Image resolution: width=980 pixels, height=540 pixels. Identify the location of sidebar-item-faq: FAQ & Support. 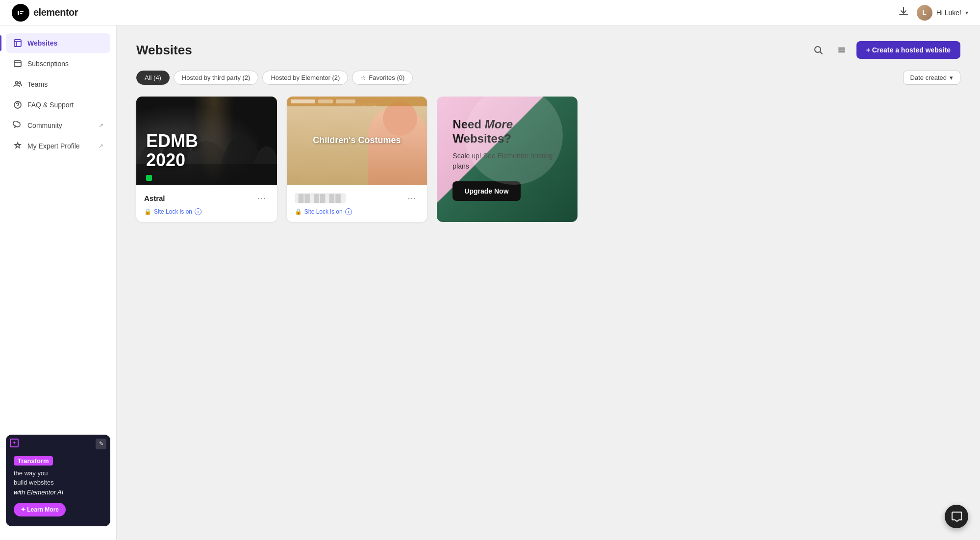
(58, 105).